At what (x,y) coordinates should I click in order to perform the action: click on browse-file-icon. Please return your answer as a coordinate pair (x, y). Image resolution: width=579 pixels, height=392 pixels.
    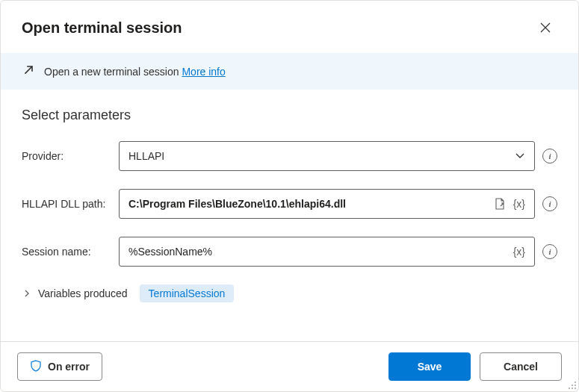
    Looking at the image, I should click on (500, 204).